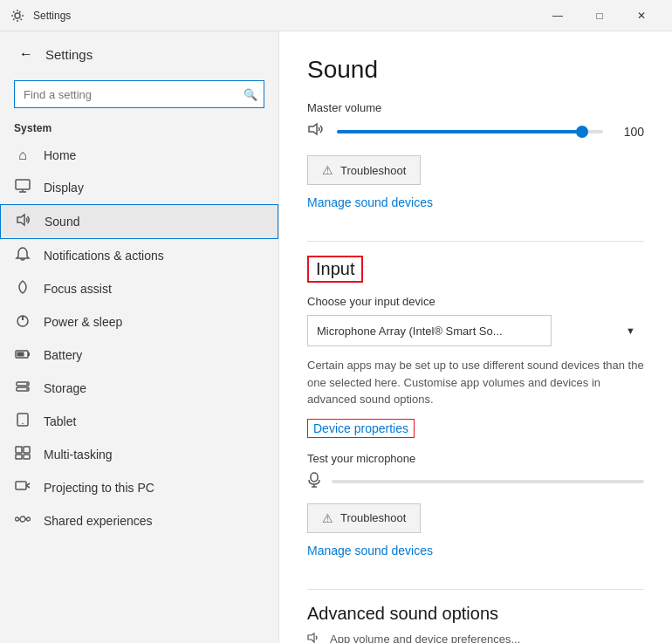  Describe the element at coordinates (140, 188) in the screenshot. I see `sidebar-item-display: Display` at that location.